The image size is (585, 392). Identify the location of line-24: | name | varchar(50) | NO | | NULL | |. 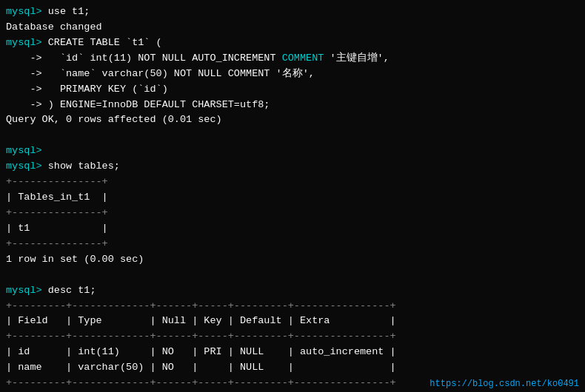
(292, 368).